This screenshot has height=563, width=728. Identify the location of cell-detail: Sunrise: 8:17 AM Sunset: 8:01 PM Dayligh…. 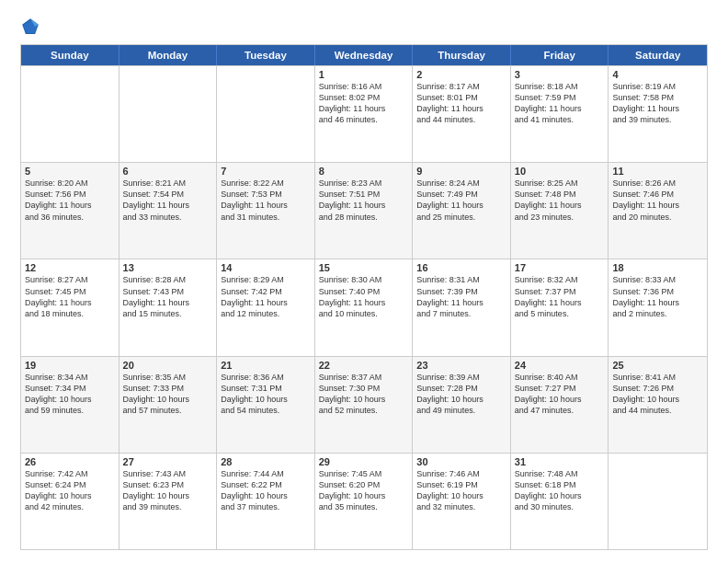
(461, 103).